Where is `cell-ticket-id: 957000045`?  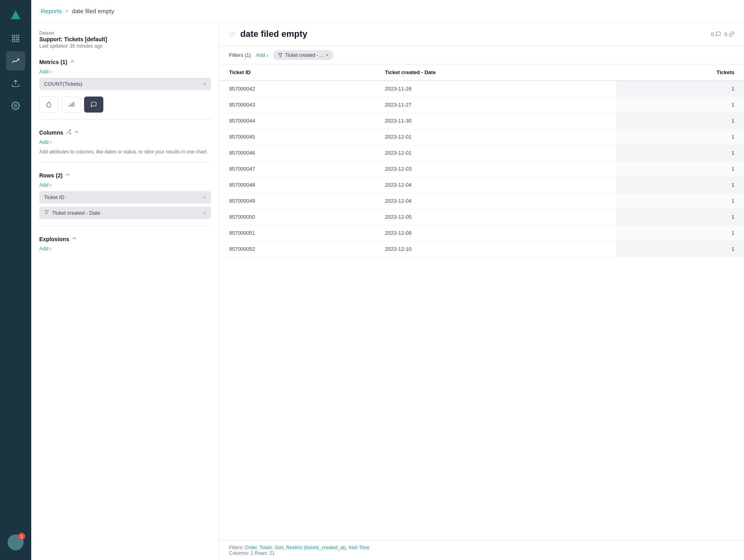 cell-ticket-id: 957000045 is located at coordinates (297, 137).